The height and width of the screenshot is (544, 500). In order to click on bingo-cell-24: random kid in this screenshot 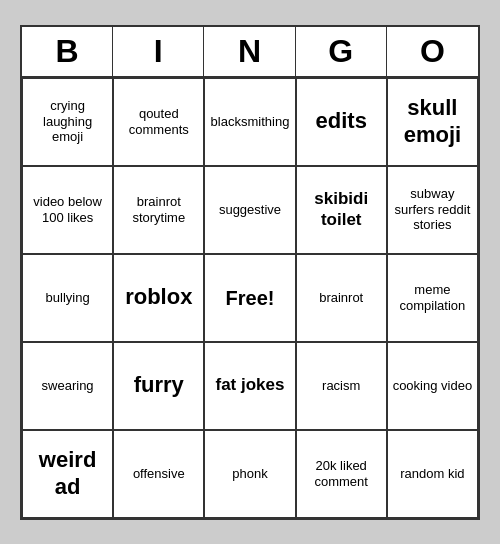, I will do `click(432, 474)`.